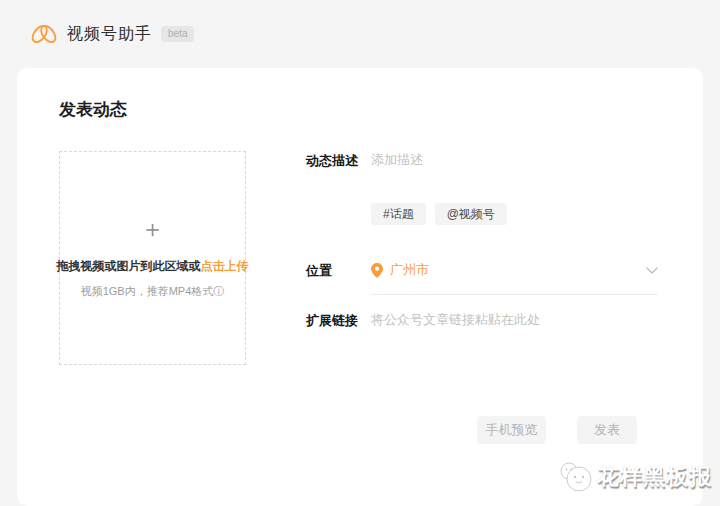 This screenshot has height=506, width=720. What do you see at coordinates (348, 430) in the screenshot?
I see `actions-row: 手机预览 发表` at bounding box center [348, 430].